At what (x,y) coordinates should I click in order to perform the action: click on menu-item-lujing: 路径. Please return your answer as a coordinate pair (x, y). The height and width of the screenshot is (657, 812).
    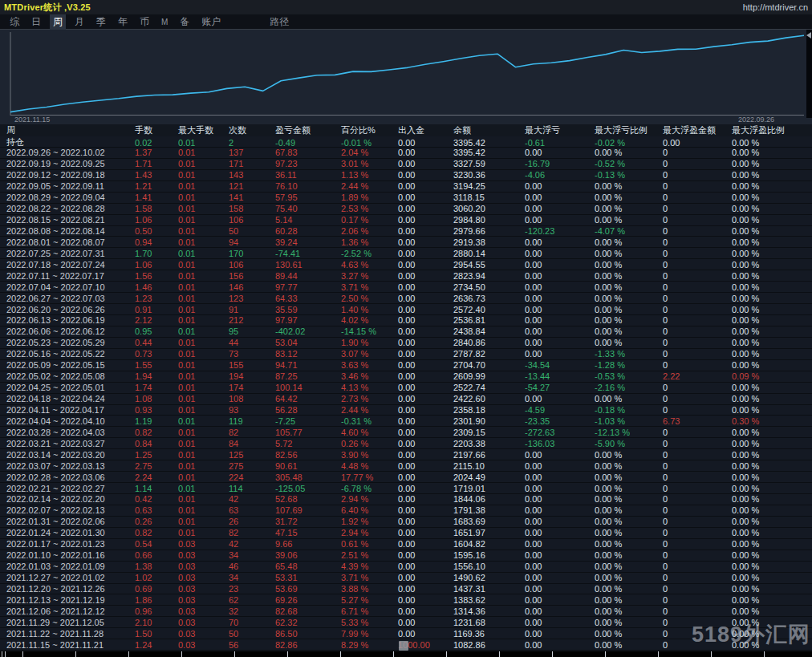
    Looking at the image, I should click on (279, 22).